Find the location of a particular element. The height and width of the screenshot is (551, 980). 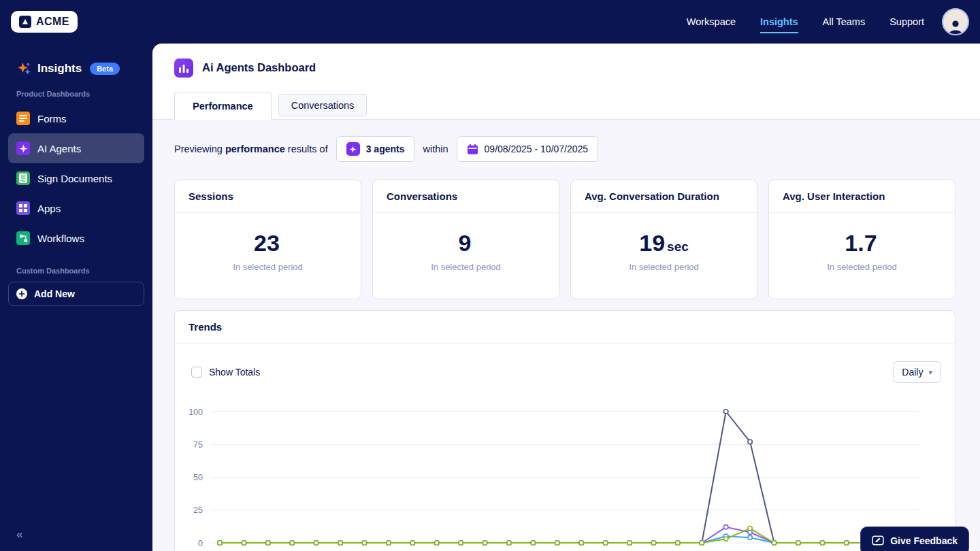

avatar is located at coordinates (956, 22).